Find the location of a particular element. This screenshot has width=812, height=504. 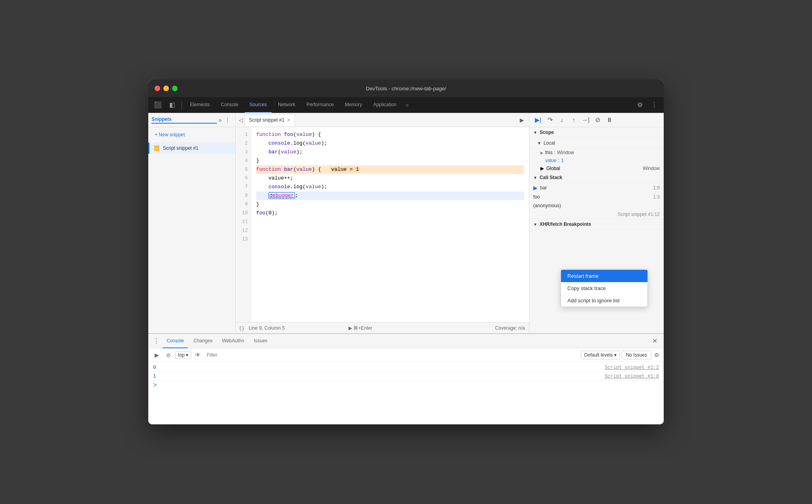

deactivate-btn: ⊘ is located at coordinates (598, 120).